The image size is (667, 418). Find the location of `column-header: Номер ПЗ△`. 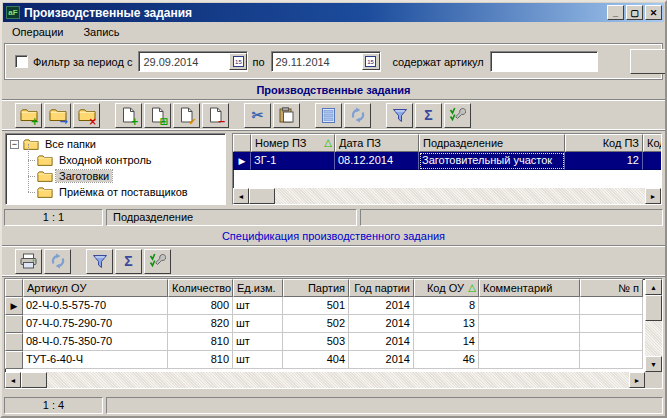

column-header: Номер ПЗ△ is located at coordinates (293, 143).